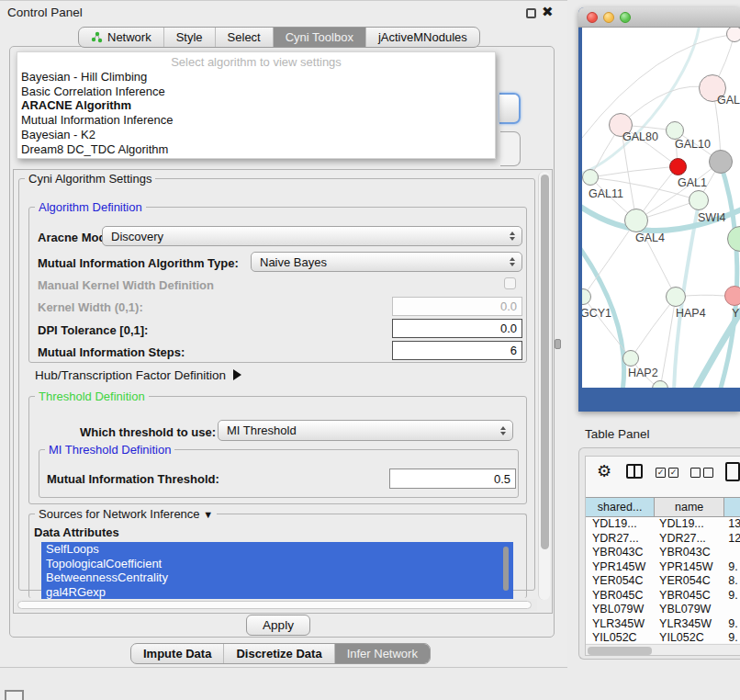 This screenshot has height=700, width=740. Describe the element at coordinates (733, 507) in the screenshot. I see `column-header-partial` at that location.